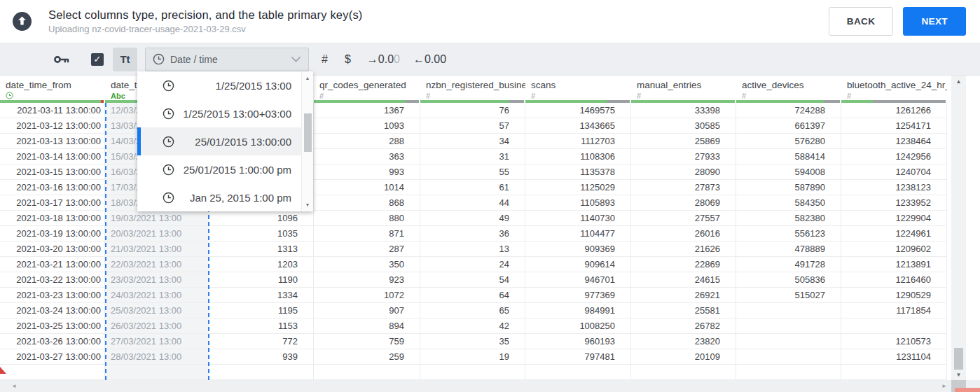 The height and width of the screenshot is (392, 980). What do you see at coordinates (168, 141) in the screenshot?
I see `clock-icon` at bounding box center [168, 141].